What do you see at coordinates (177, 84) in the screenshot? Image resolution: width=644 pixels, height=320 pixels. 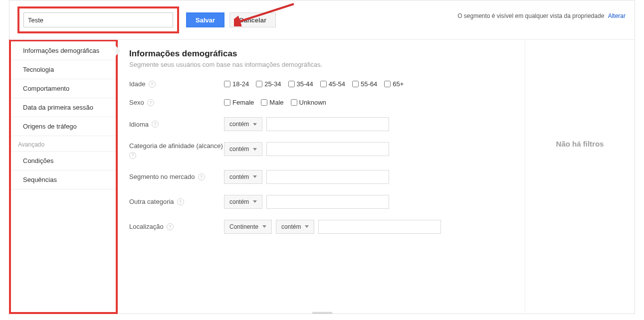 I see `label-age: Idade?` at bounding box center [177, 84].